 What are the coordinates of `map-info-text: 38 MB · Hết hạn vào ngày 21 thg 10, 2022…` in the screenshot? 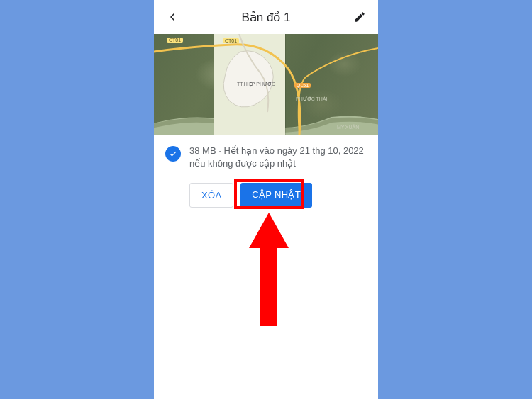 It's located at (278, 157).